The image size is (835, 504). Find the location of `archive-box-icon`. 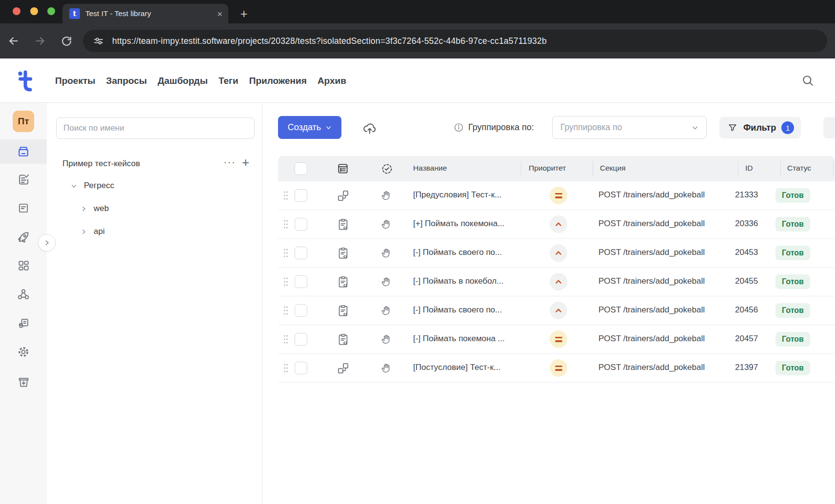

archive-box-icon is located at coordinates (23, 382).